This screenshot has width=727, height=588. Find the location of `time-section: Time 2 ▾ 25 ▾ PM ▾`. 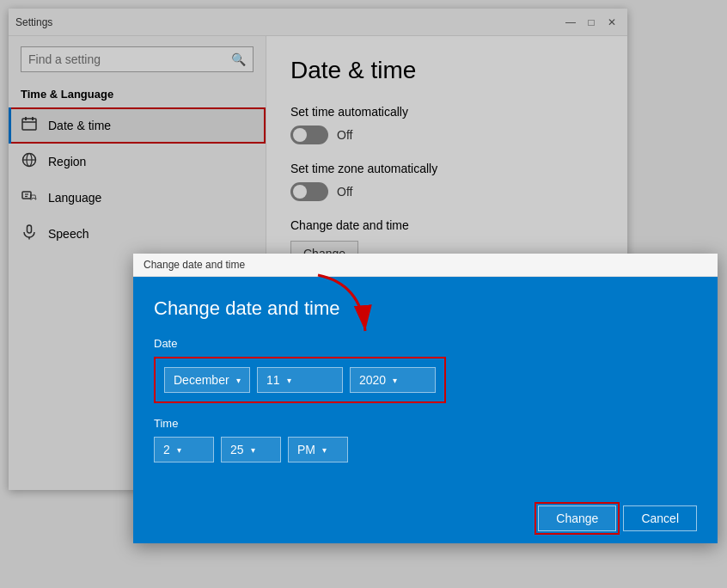

time-section: Time 2 ▾ 25 ▾ PM ▾ is located at coordinates (425, 440).